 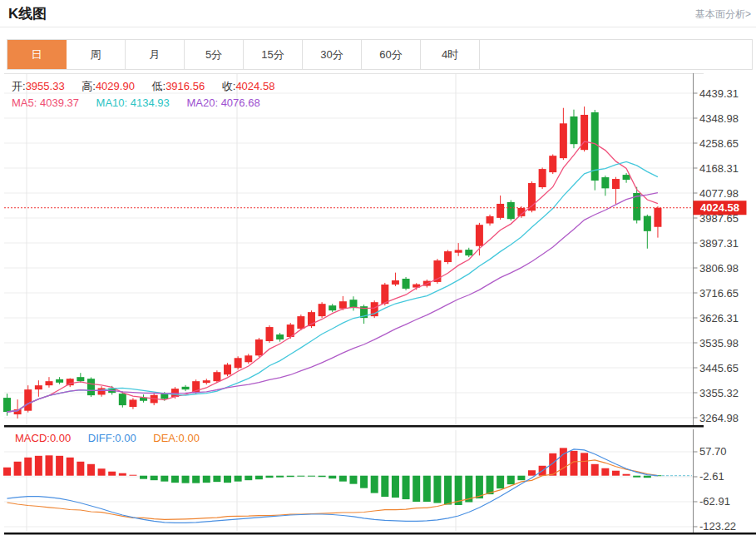 What do you see at coordinates (115, 438) in the screenshot?
I see `macd-info-row: MACD:0.00 DIFF:0.00 DEA:0.00` at bounding box center [115, 438].